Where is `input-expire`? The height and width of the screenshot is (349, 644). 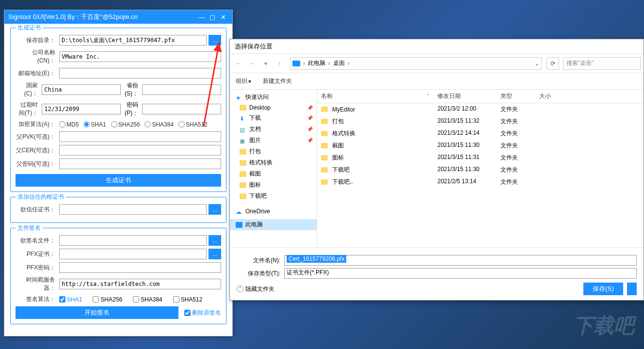
input-expire is located at coordinates (81, 109).